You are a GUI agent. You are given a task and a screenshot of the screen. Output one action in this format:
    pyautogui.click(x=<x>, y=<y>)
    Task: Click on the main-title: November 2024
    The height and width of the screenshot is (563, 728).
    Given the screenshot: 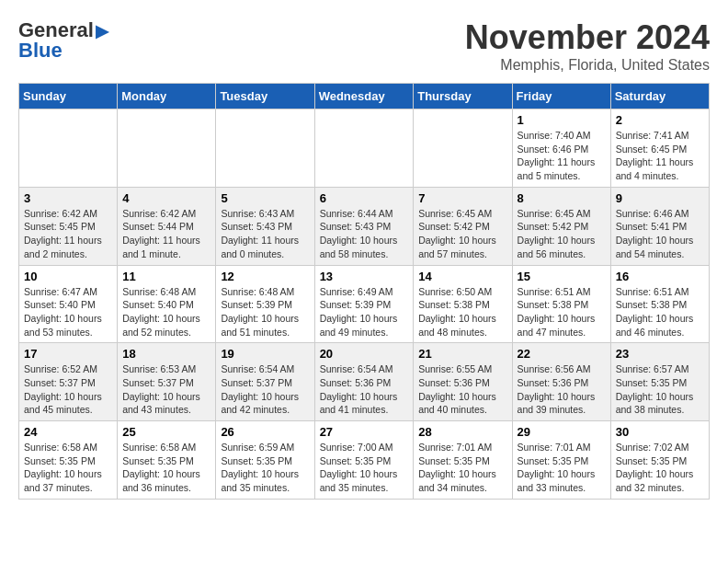 What is the action you would take?
    pyautogui.click(x=587, y=38)
    